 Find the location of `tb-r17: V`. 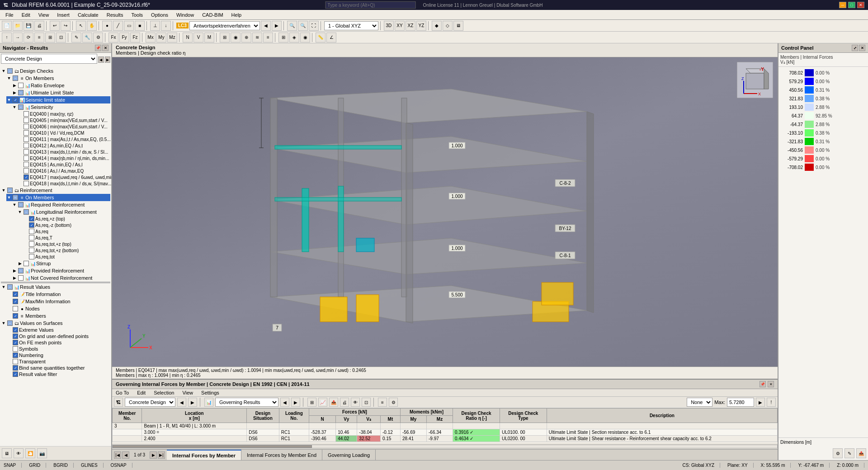

tb-r17: V is located at coordinates (198, 38).